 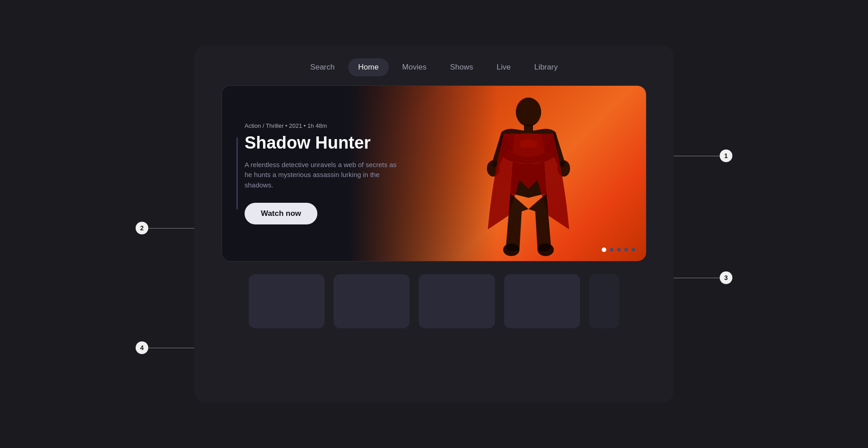 What do you see at coordinates (726, 156) in the screenshot?
I see `annotation-number-1: 1` at bounding box center [726, 156].